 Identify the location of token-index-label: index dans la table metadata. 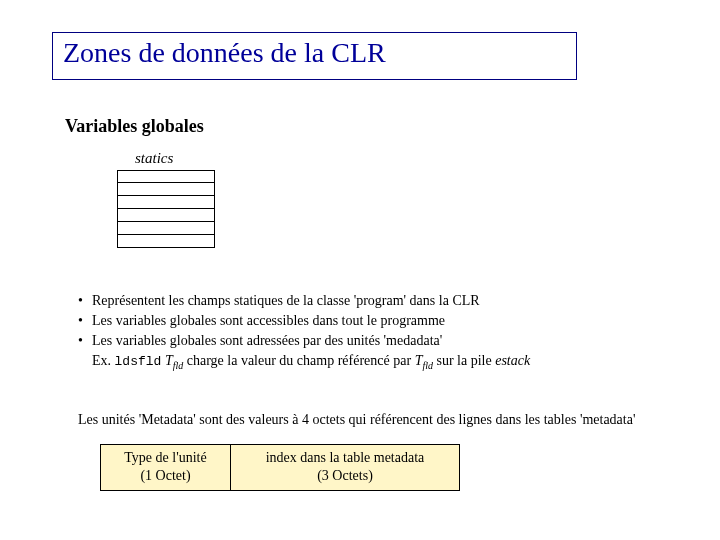
(345, 458).